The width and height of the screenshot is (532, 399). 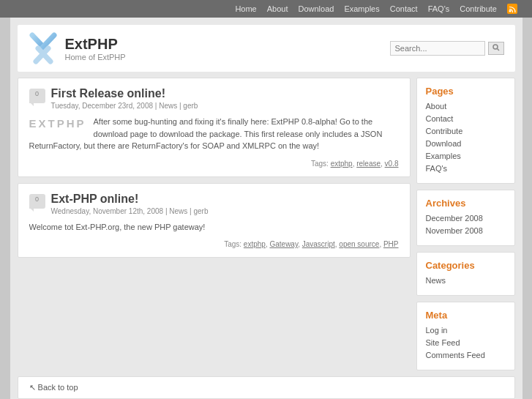 I want to click on sidebar-item: December 2008, so click(x=465, y=218).